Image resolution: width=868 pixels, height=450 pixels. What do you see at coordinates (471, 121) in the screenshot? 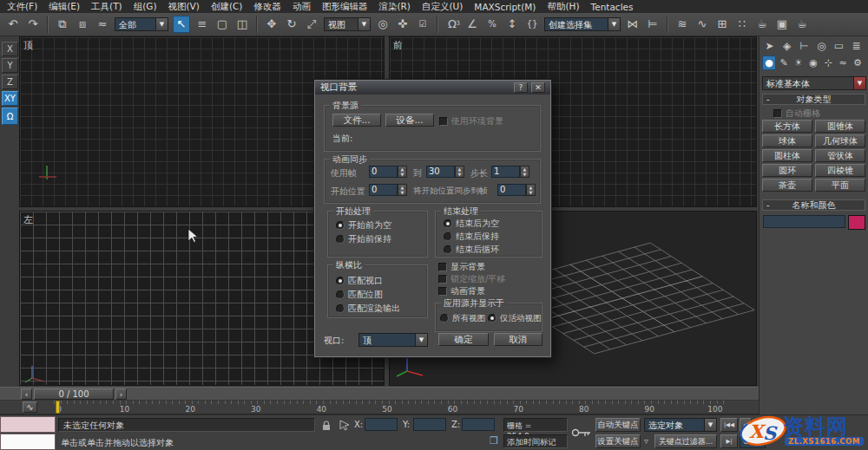
I see `use-environment-checkbox: 使用环境背景` at bounding box center [471, 121].